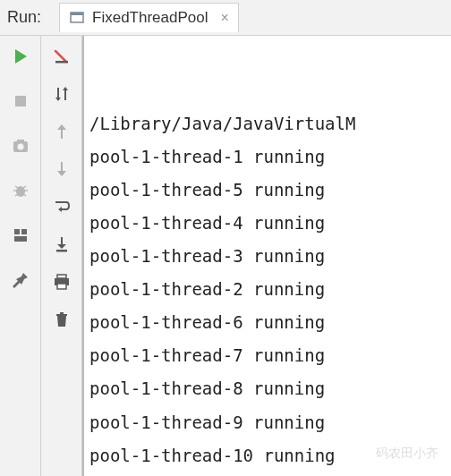  I want to click on stop-button, so click(21, 101).